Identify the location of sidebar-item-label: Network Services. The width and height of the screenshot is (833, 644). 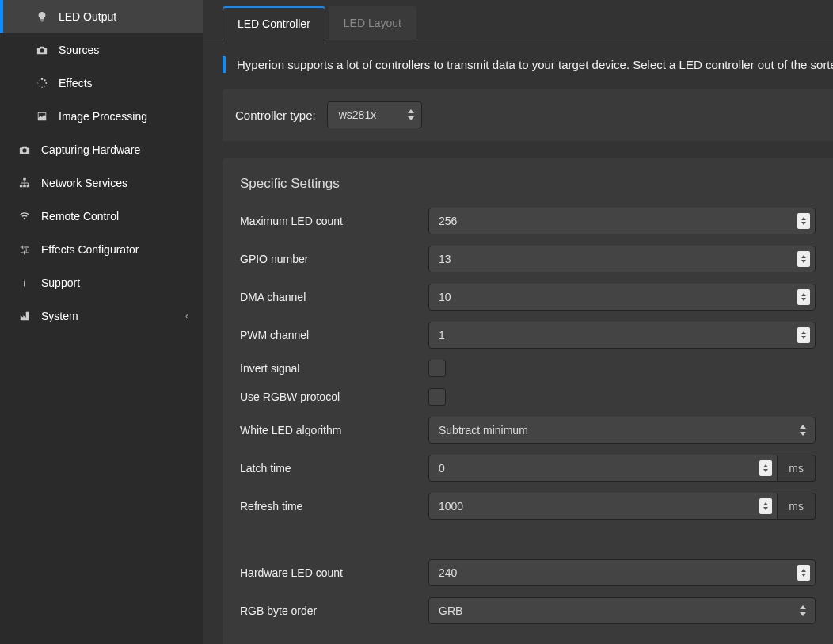
(84, 183).